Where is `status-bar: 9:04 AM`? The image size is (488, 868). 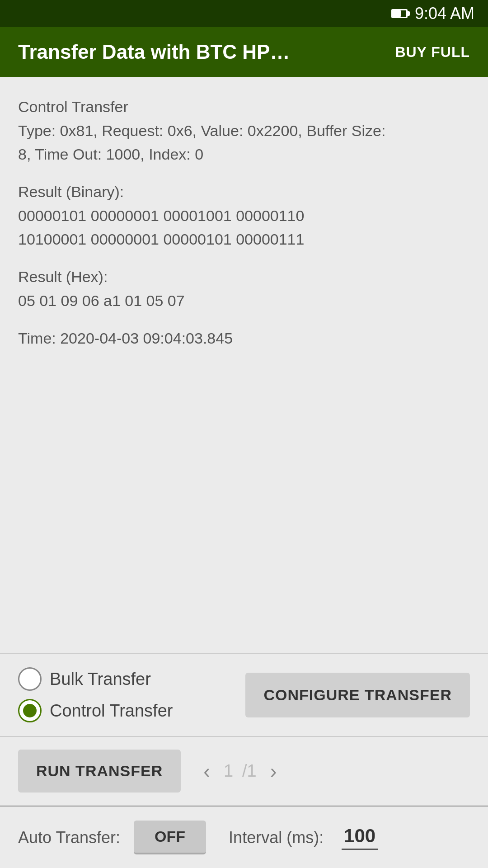
status-bar: 9:04 AM is located at coordinates (244, 14).